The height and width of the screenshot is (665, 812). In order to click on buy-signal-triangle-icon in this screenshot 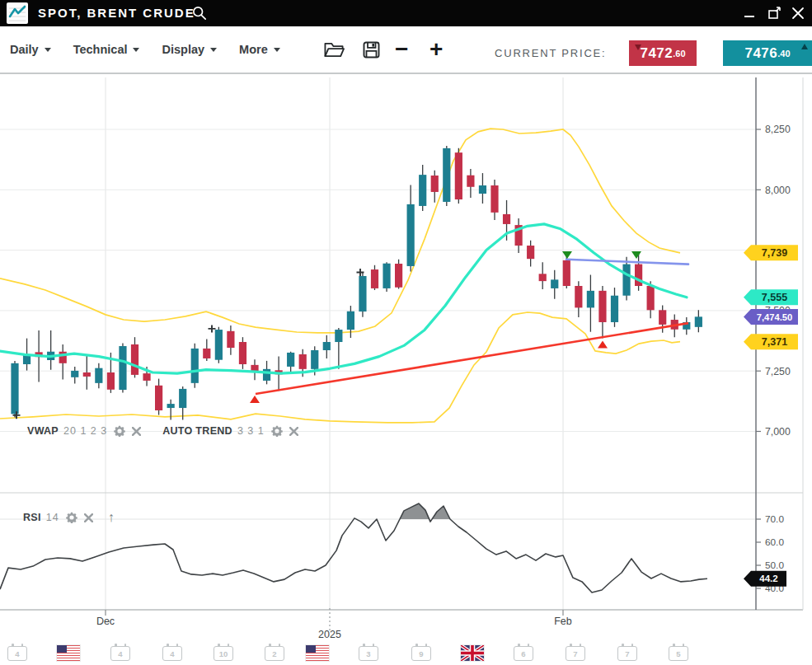, I will do `click(603, 344)`.